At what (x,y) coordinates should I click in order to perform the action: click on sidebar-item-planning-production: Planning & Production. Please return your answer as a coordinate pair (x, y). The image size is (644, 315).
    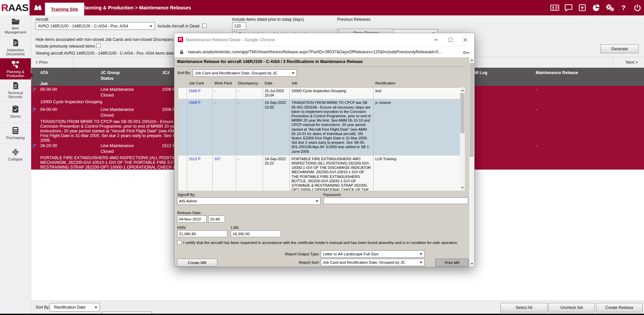
    Looking at the image, I should click on (15, 69).